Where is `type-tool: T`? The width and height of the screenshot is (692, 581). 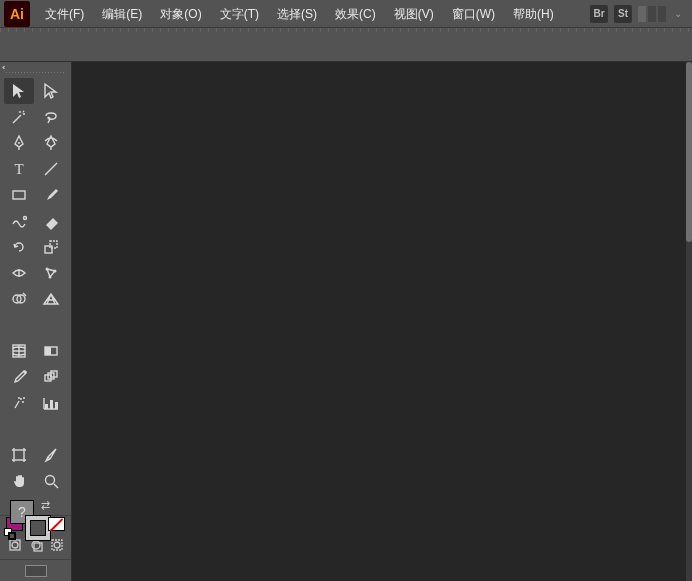
type-tool: T is located at coordinates (19, 169).